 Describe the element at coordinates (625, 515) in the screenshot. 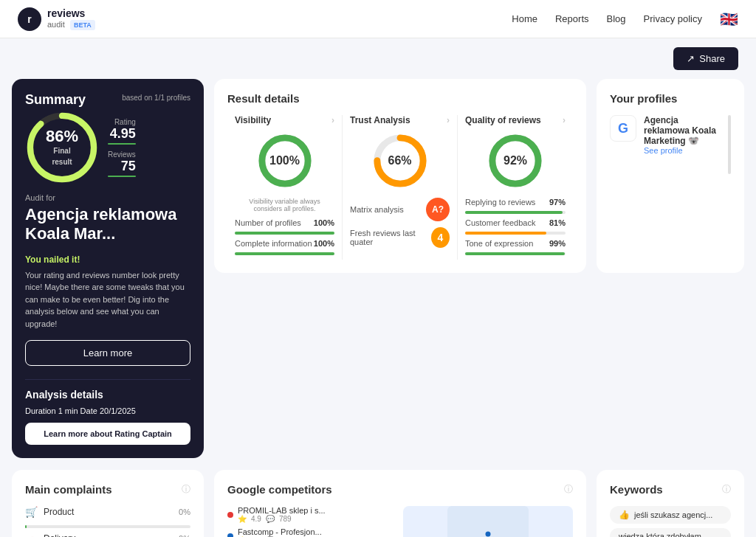

I see `keyword-1-icon: 👍` at that location.